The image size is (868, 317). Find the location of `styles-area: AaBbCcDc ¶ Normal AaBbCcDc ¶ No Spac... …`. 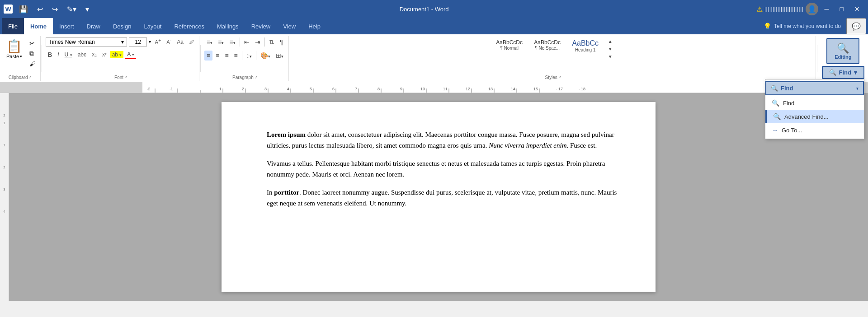

styles-area: AaBbCcDc ¶ Normal AaBbCcDc ¶ No Spac... … is located at coordinates (547, 46).